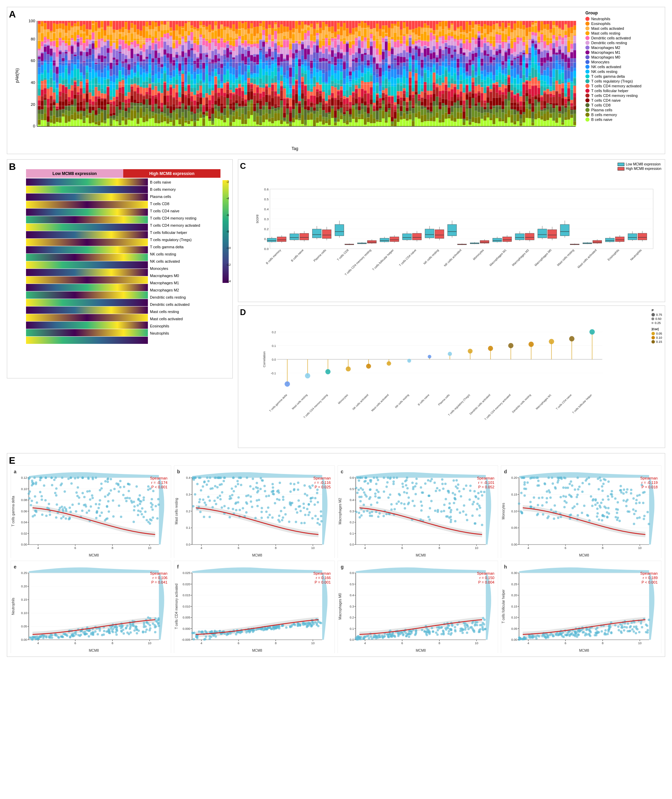 The image size is (672, 799). What do you see at coordinates (38, 643) in the screenshot?
I see `svg-text: 4` at bounding box center [38, 643].